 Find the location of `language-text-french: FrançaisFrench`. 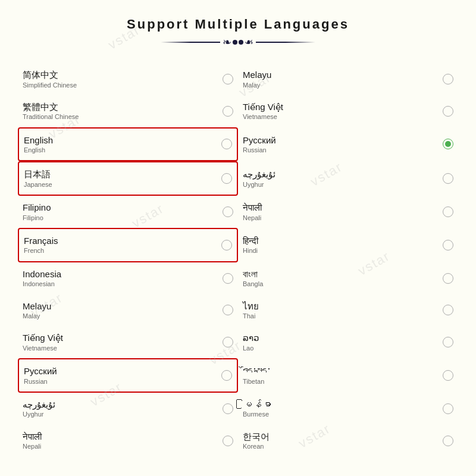

language-text-french: FrançaisFrench is located at coordinates (120, 245).